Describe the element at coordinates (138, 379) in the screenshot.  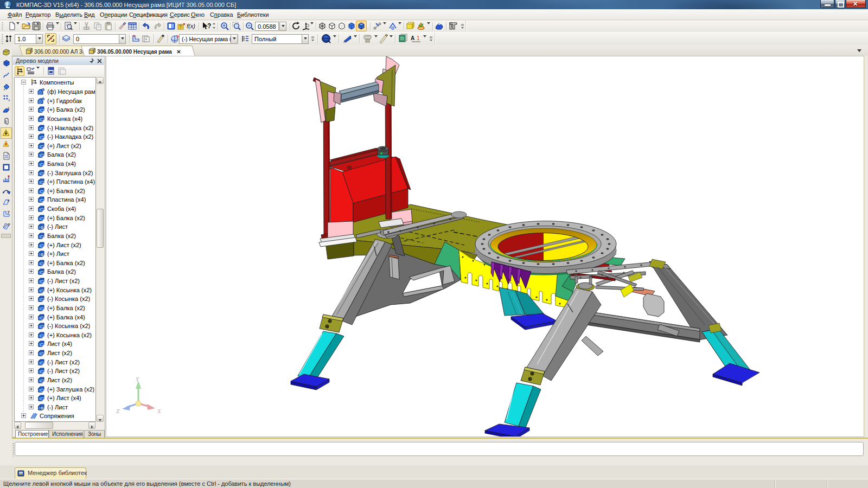
I see `svg-text: Y` at that location.